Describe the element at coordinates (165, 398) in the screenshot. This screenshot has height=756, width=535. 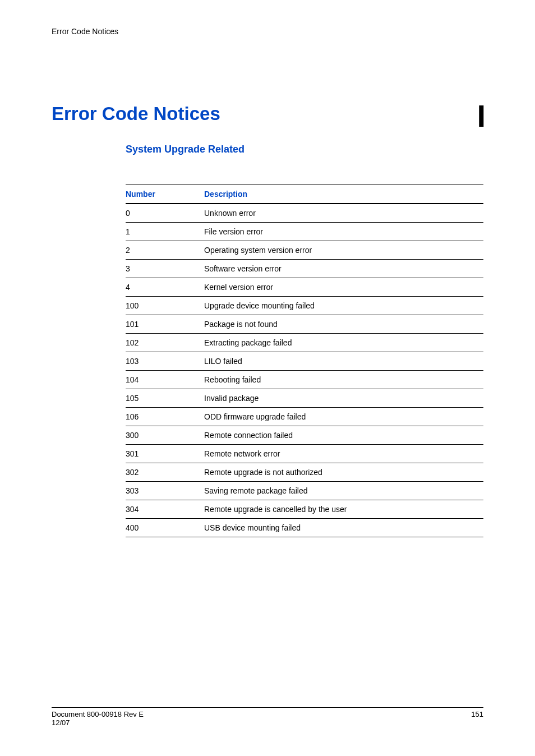
I see `cell-number: 105` at that location.